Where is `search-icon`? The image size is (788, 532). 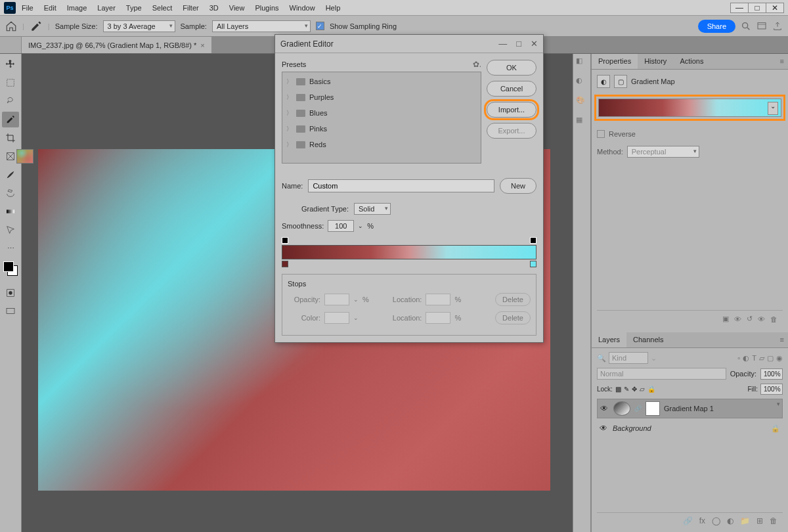
search-icon is located at coordinates (746, 26).